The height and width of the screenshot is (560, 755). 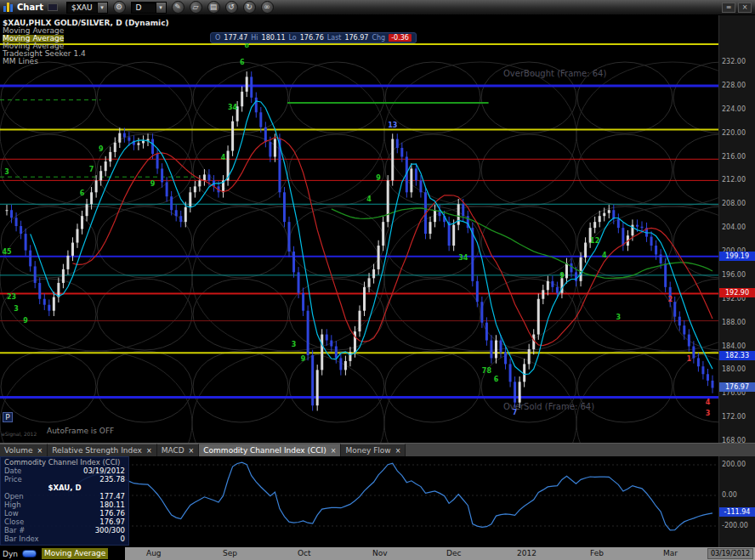 I want to click on high-value: 180.11, so click(x=274, y=37).